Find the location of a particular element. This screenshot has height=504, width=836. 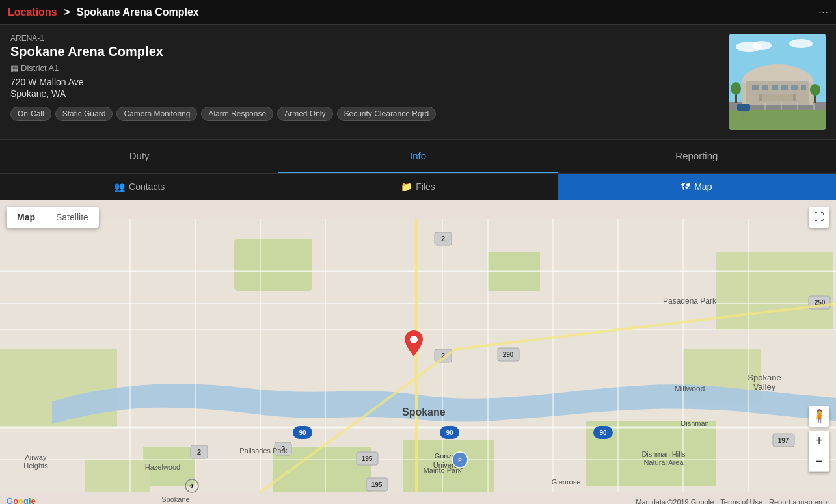

location-name: Spokane Arena Complex is located at coordinates (364, 52).